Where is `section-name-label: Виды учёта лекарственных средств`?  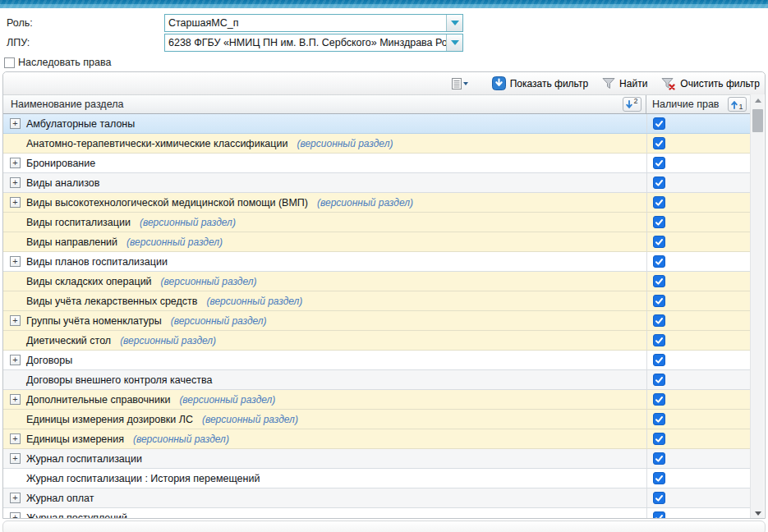 section-name-label: Виды учёта лекарственных средств is located at coordinates (112, 301).